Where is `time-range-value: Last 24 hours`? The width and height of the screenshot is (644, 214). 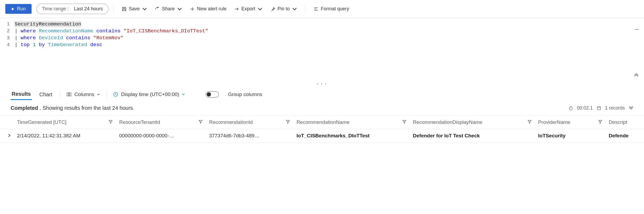 time-range-value: Last 24 hours is located at coordinates (88, 9).